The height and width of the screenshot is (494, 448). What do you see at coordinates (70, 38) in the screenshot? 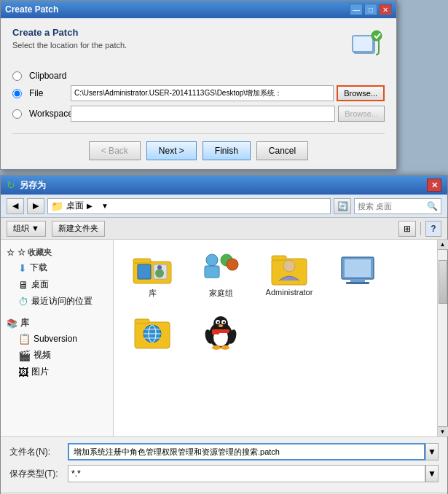
I see `dialog-header-text: Create a Patch Select the location for t…` at bounding box center [70, 38].